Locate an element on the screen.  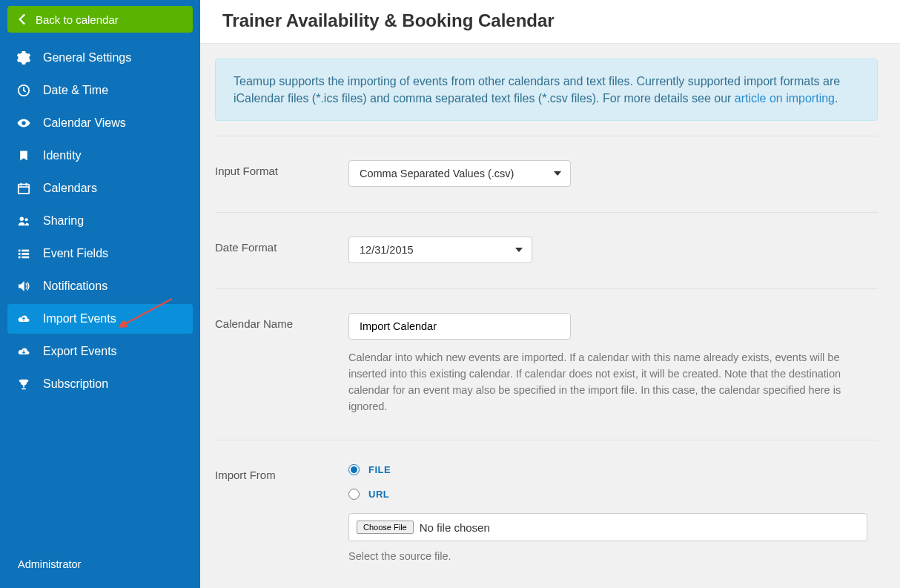
sidebar-item-label: Calendars is located at coordinates (70, 188).